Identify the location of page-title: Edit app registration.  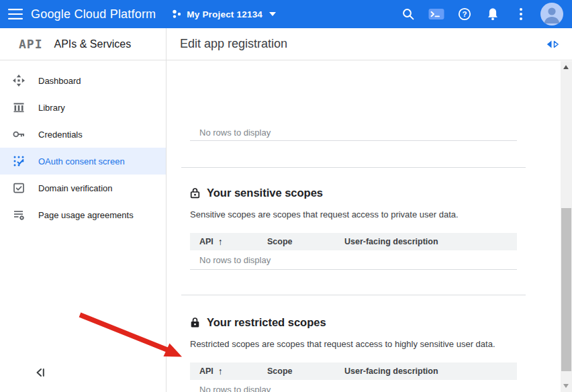
(234, 44).